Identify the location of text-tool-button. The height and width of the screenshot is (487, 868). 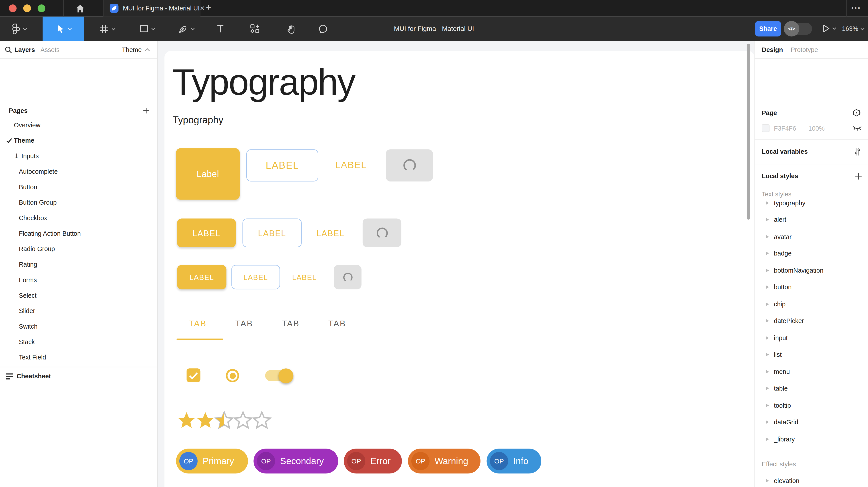
(220, 29).